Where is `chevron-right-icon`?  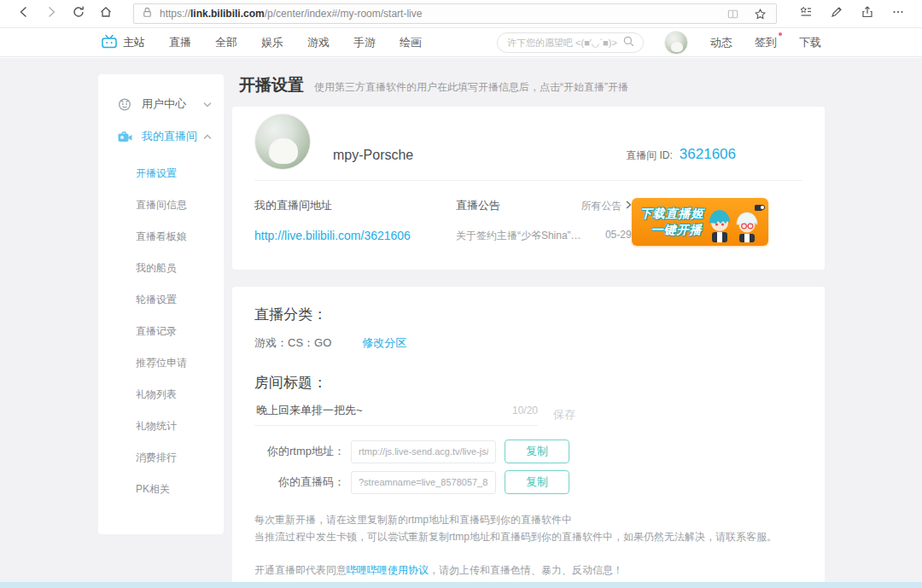
chevron-right-icon is located at coordinates (628, 206).